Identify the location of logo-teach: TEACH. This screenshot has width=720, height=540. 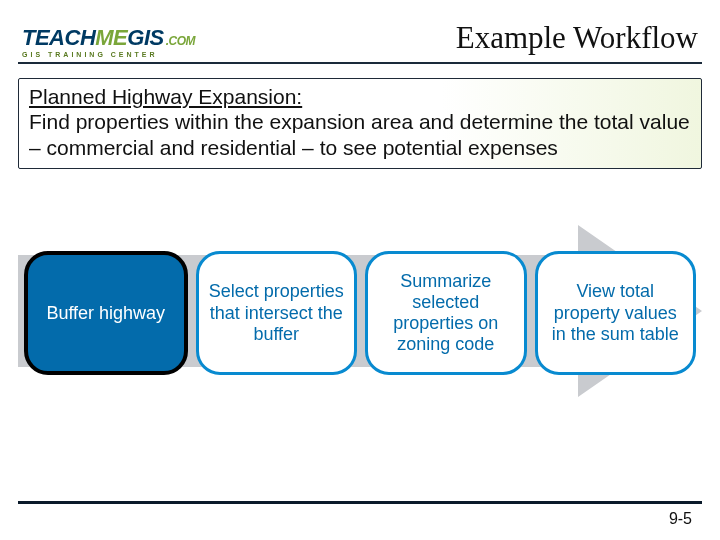
(58, 38).